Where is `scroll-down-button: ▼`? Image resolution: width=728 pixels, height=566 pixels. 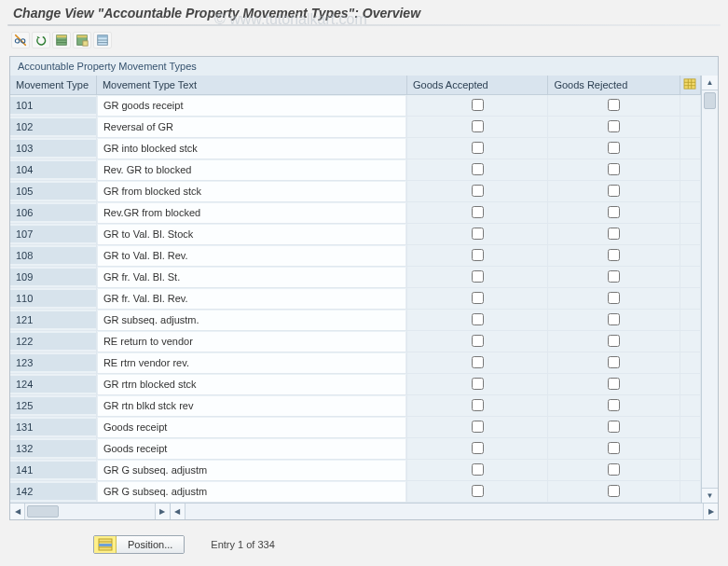 scroll-down-button: ▼ is located at coordinates (710, 495).